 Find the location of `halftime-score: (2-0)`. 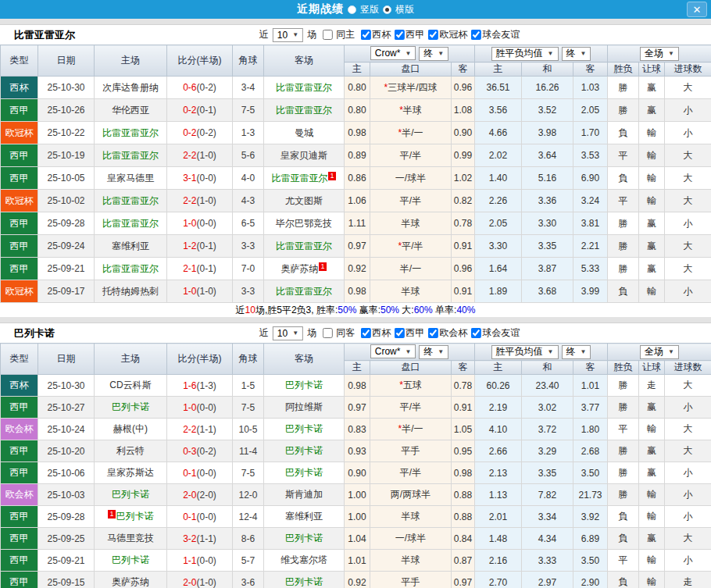

halftime-score: (2-0) is located at coordinates (206, 495).